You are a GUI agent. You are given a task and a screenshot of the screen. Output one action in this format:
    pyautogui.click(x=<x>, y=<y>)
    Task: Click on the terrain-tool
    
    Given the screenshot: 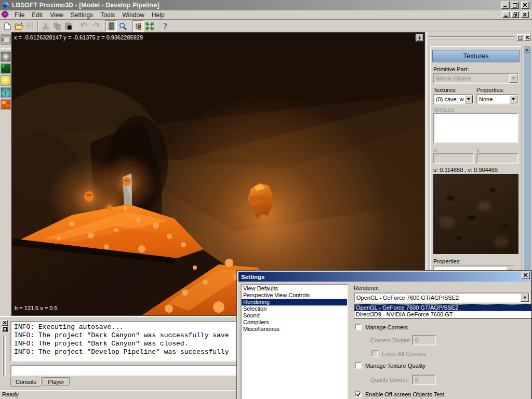 What is the action you would take?
    pyautogui.click(x=6, y=69)
    